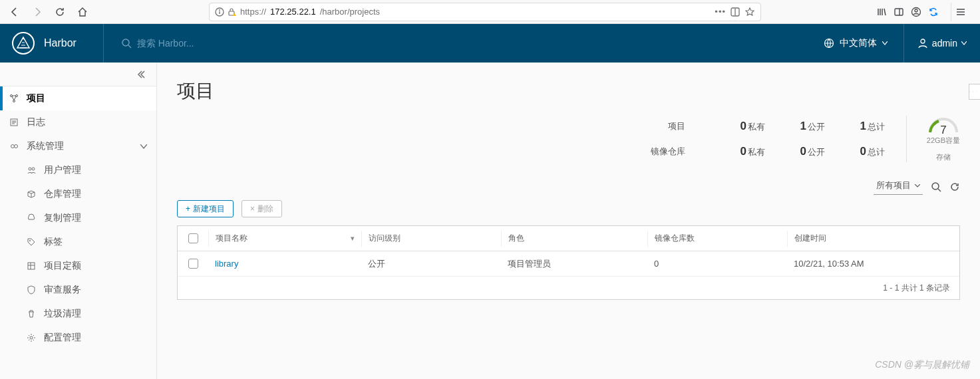 This screenshot has width=980, height=379. Describe the element at coordinates (350, 12) in the screenshot. I see `url-path: /harbor/projects` at that location.